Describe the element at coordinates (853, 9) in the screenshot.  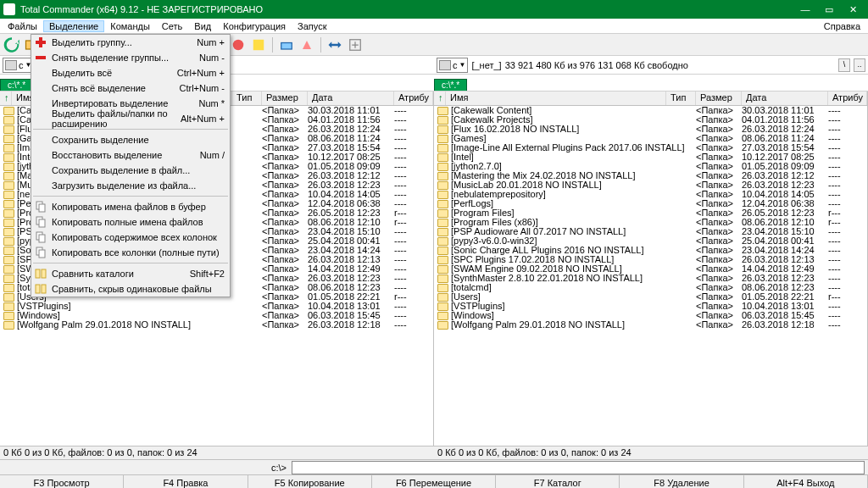
I see `close-button: ✕` at that location.